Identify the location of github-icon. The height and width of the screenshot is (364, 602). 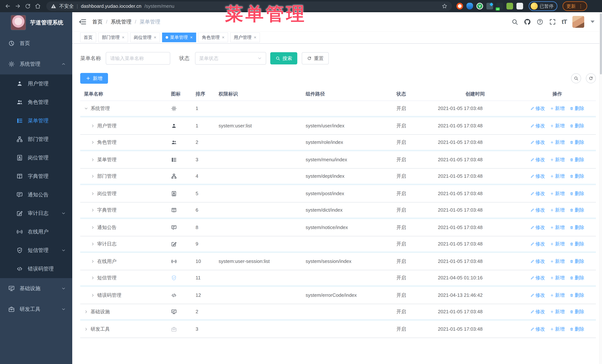
(527, 22).